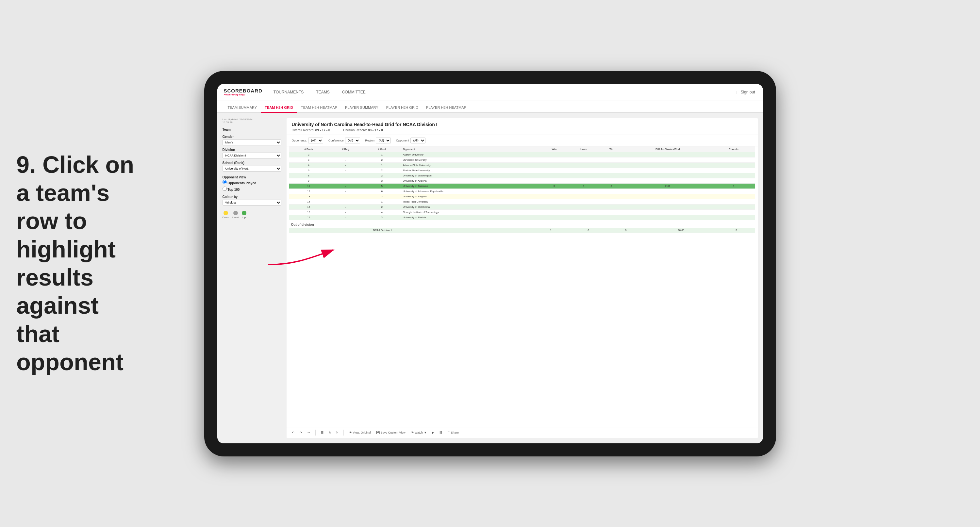 The height and width of the screenshot is (527, 980). I want to click on view-original-btn: 👁 View: Original, so click(360, 433).